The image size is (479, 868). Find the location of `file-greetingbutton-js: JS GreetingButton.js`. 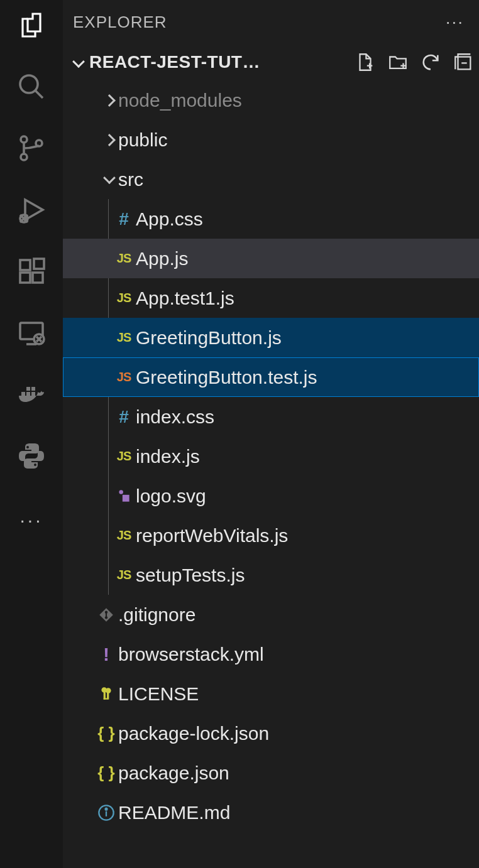

file-greetingbutton-js: JS GreetingButton.js is located at coordinates (271, 338).